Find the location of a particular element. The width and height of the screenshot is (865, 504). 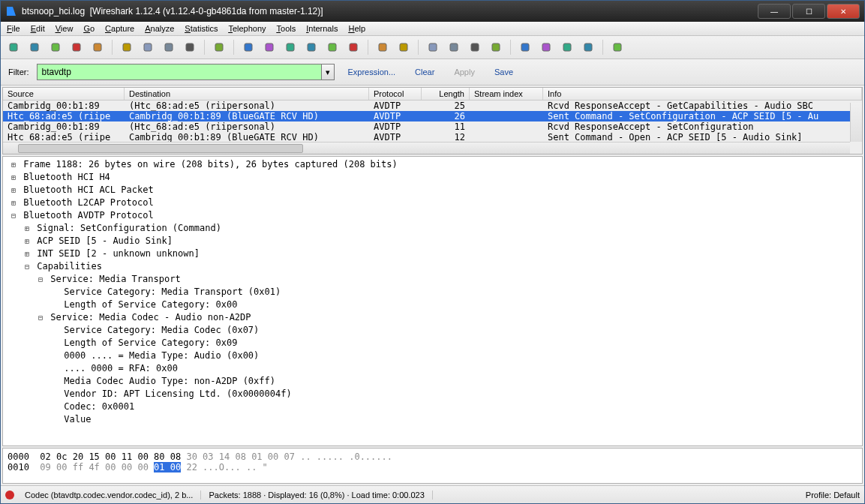

zoom-in-icon is located at coordinates (433, 47).